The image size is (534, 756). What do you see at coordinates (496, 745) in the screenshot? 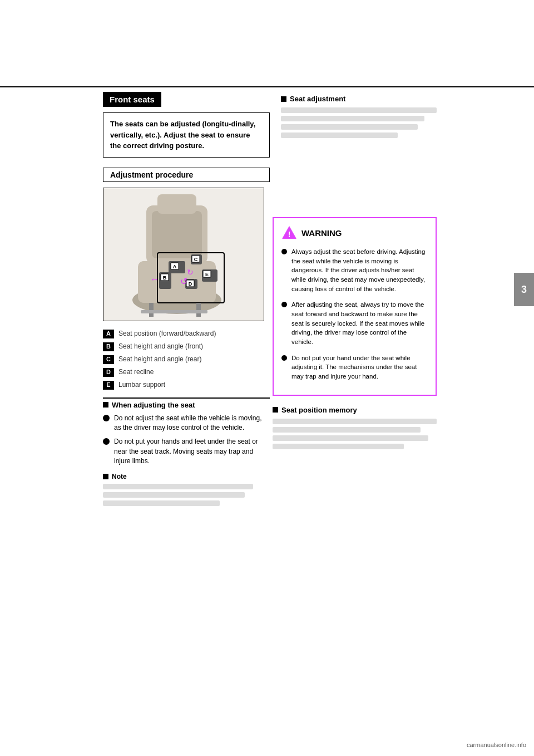
I see `watermark: carmanualsonline.info` at bounding box center [496, 745].